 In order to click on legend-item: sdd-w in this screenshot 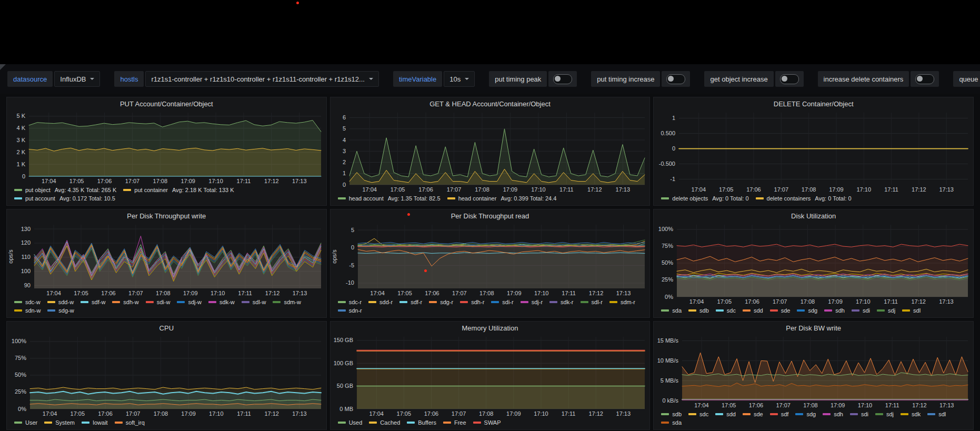, I will do `click(61, 302)`.